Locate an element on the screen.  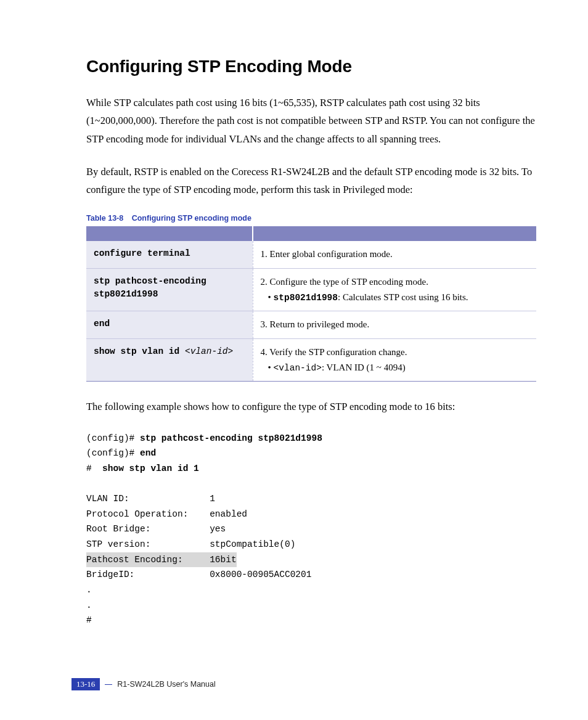
table-head-purpose is located at coordinates (394, 234).